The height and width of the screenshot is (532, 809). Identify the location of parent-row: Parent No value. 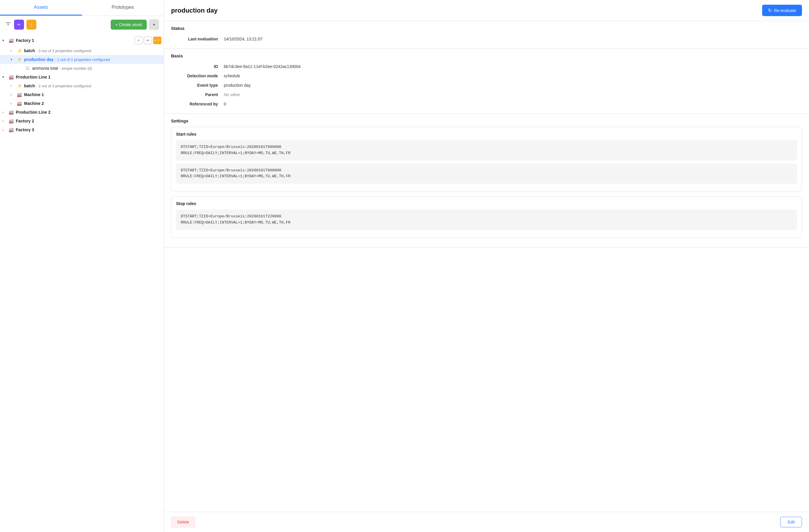
(486, 95).